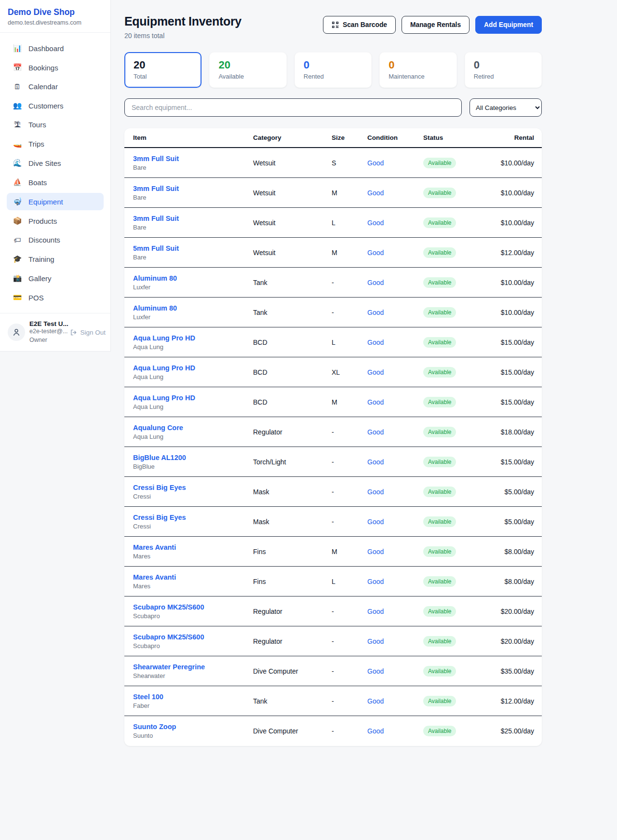  What do you see at coordinates (55, 182) in the screenshot?
I see `sidebar-item-boats: ⛵ Boats` at bounding box center [55, 182].